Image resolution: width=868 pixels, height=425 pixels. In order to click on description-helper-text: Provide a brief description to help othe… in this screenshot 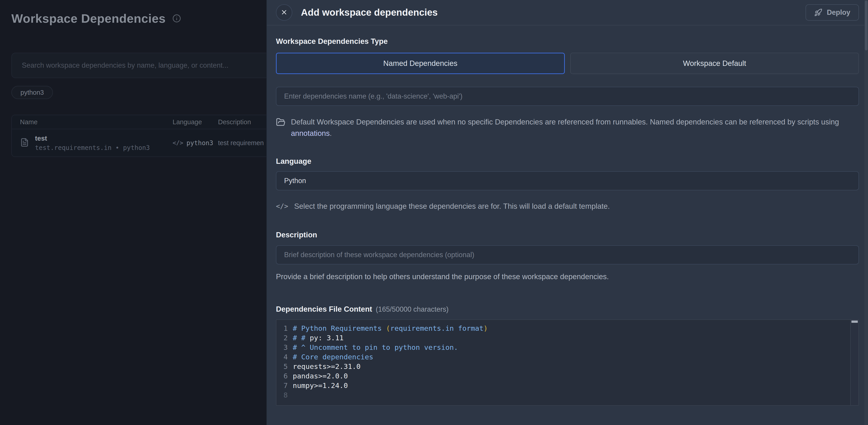, I will do `click(567, 277)`.